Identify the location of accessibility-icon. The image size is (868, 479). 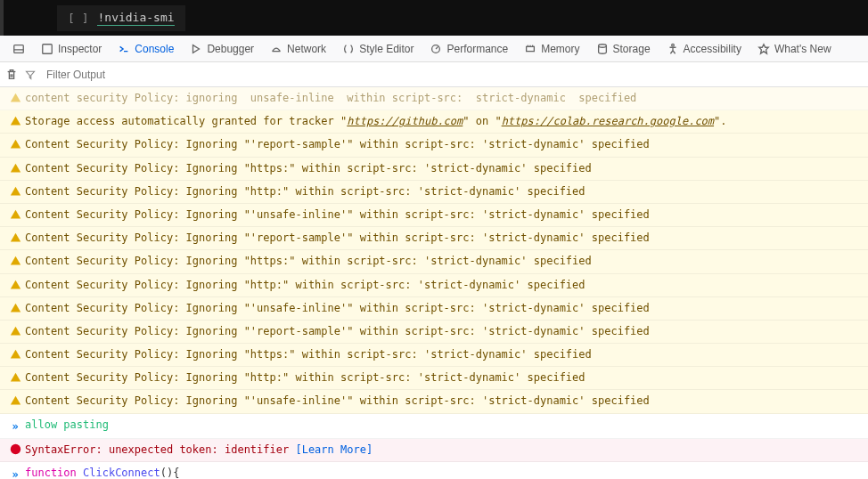
(673, 49).